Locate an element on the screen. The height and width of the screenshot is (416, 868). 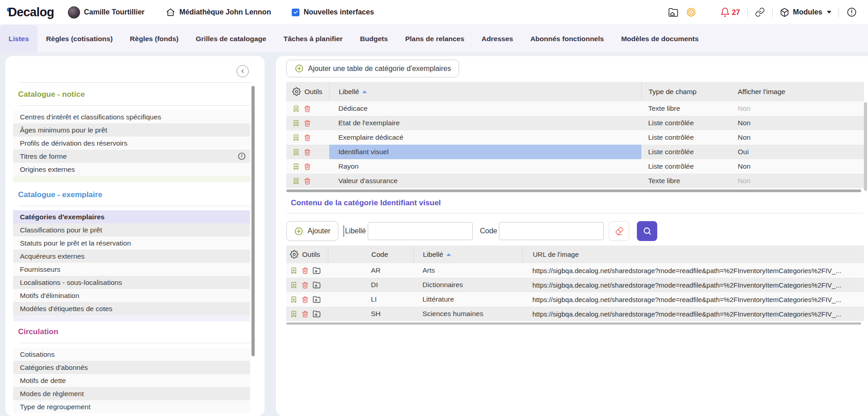
tab-budgets: Budgets is located at coordinates (374, 39).